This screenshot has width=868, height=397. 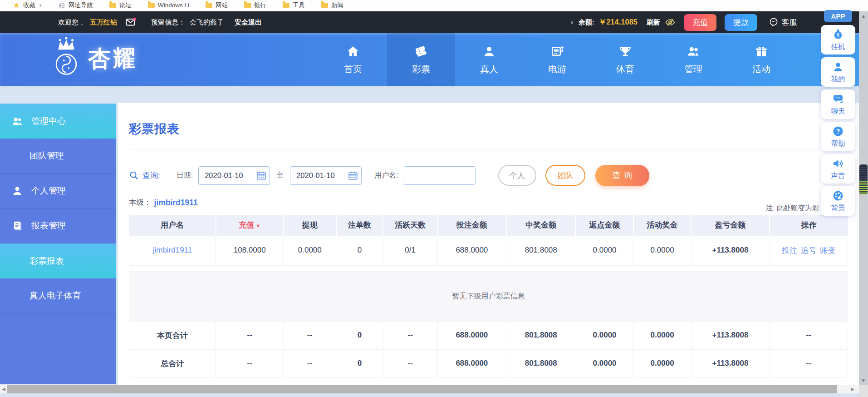 What do you see at coordinates (618, 22) in the screenshot?
I see `balance-value: ￥214.1085` at bounding box center [618, 22].